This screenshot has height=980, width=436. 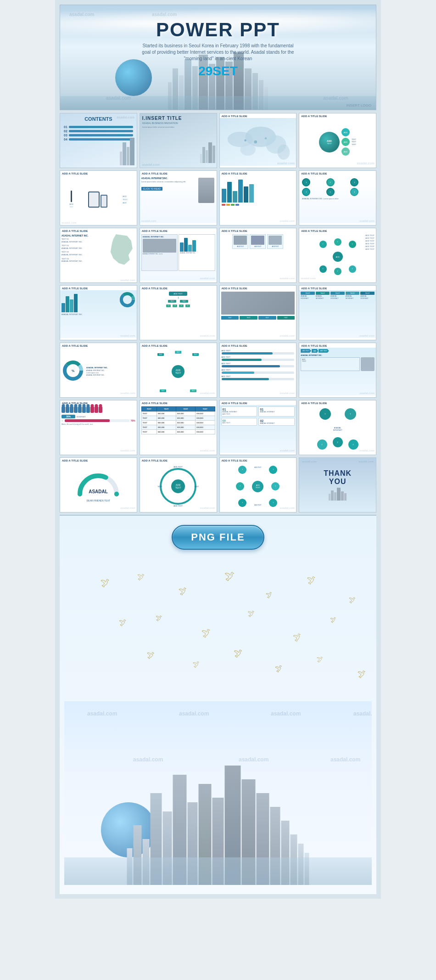 I want to click on city-skyline: asadal.com asadal.com asadal.com asadal.…, so click(x=218, y=793).